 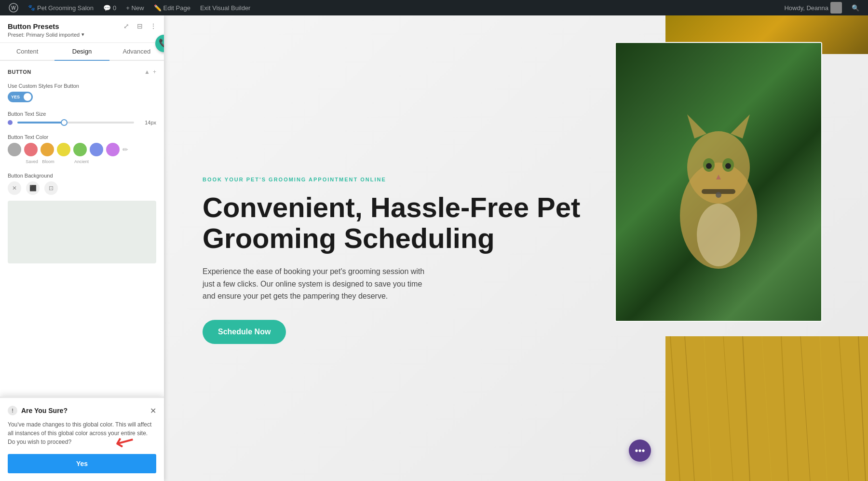 What do you see at coordinates (767, 409) in the screenshot?
I see `bottom-right-image-inner` at bounding box center [767, 409].